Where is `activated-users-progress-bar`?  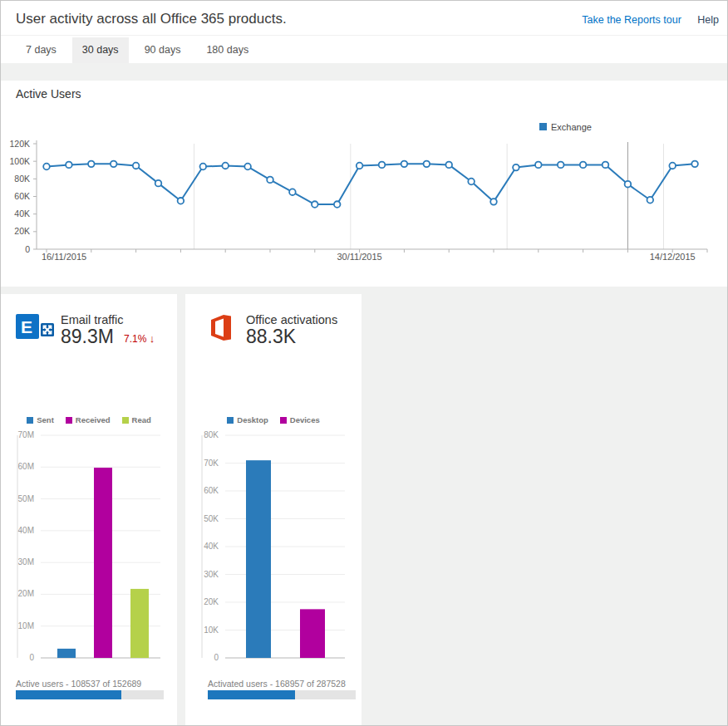 activated-users-progress-bar is located at coordinates (282, 694).